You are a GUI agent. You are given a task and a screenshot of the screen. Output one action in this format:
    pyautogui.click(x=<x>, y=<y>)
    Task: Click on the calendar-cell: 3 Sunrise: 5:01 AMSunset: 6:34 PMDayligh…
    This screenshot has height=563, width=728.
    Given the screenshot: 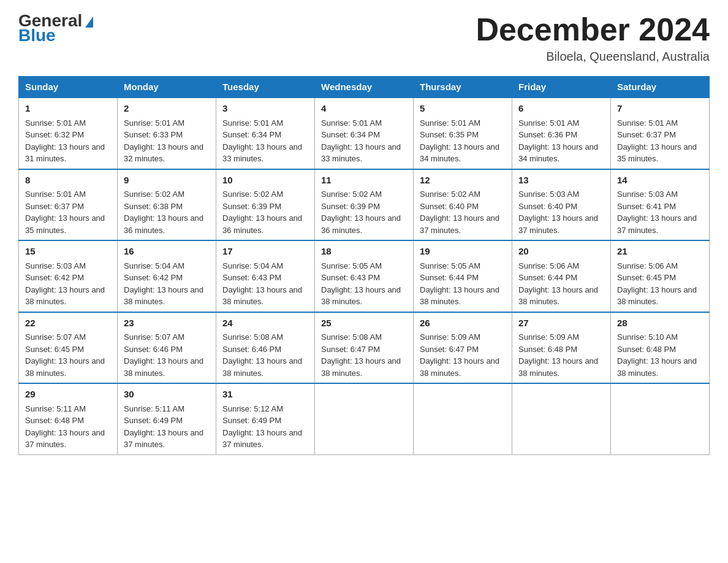 What is the action you would take?
    pyautogui.click(x=266, y=134)
    